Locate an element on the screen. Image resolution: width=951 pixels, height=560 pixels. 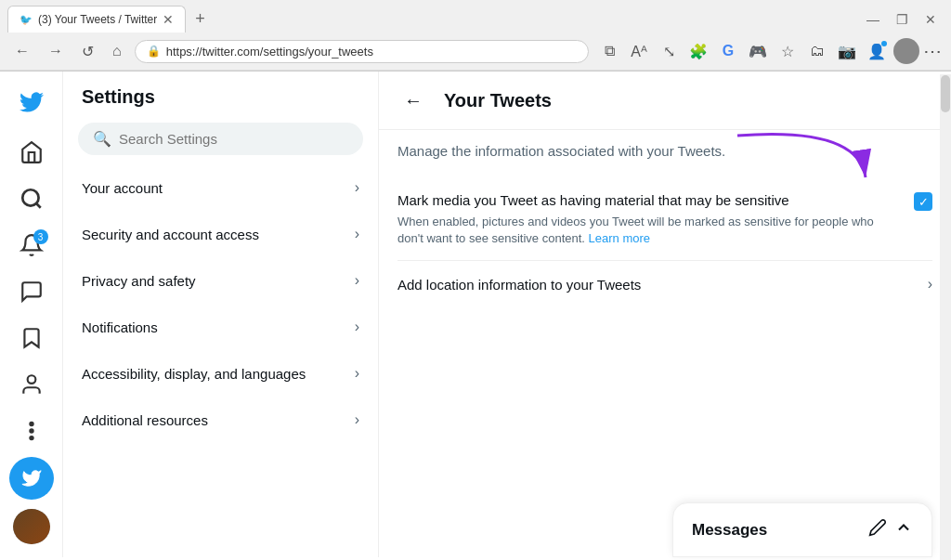
nav-bookmarks-button is located at coordinates (32, 338).